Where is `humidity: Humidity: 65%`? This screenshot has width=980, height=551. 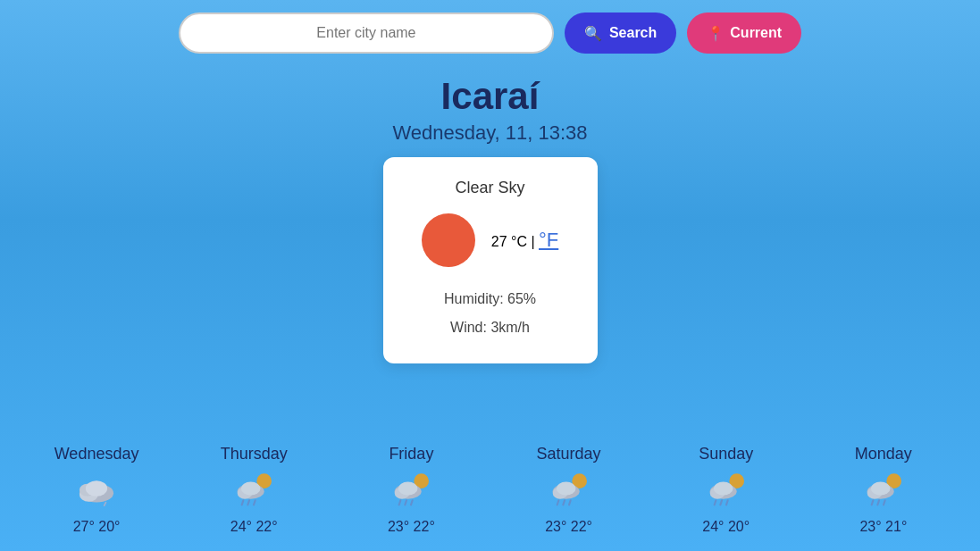 humidity: Humidity: 65% is located at coordinates (490, 299).